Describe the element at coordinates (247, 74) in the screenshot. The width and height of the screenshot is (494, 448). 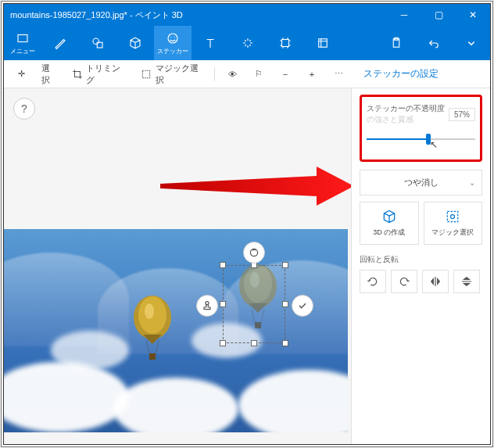
I see `secondary-toolbar: ✛ 選択 トリミング マジック選択 👁 ⚐ − + ⋯ ステッカーの設定` at that location.